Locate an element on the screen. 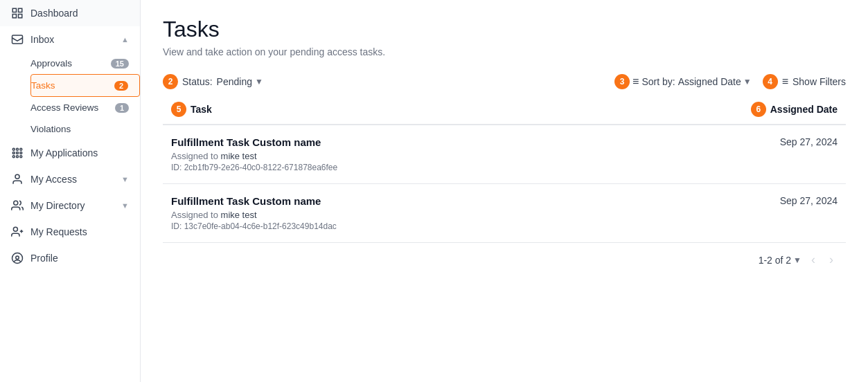  sidebar-item-label: Inbox is located at coordinates (72, 39).